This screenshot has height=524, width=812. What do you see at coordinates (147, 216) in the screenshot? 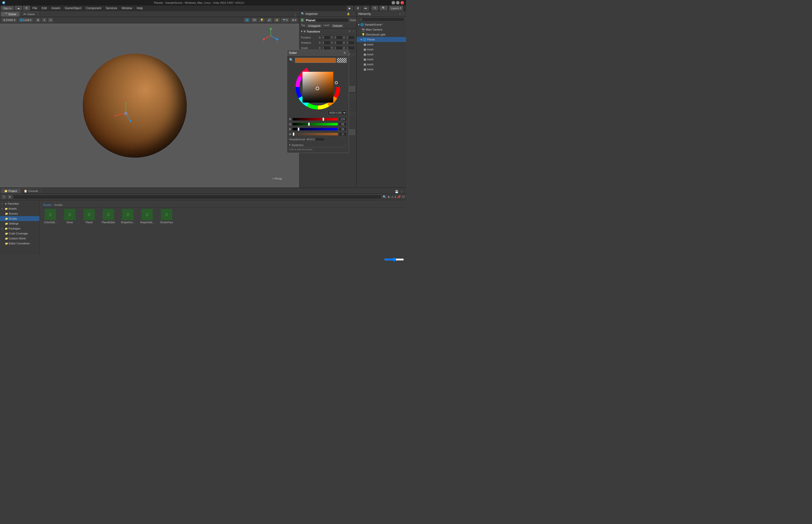
I see `asset-shapesetti: # ShapeSetti...` at bounding box center [147, 216].